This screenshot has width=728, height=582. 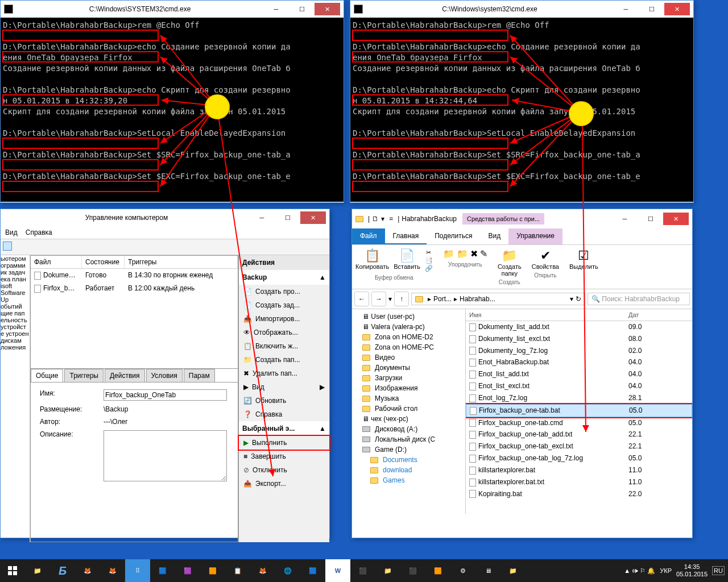 What do you see at coordinates (522, 219) in the screenshot?
I see `titlebar: | 🗋 ▾ = | HabrahabrBackup Средства работ…` at bounding box center [522, 219].